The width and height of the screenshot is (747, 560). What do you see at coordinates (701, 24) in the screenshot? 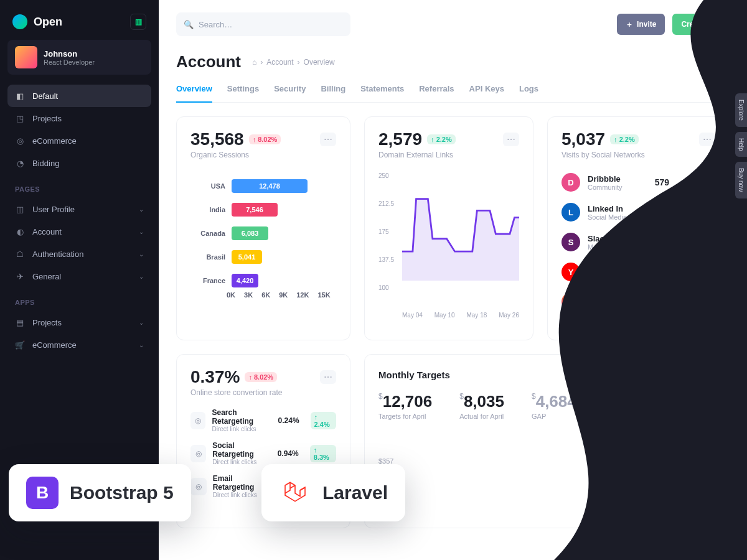
I see `create-app-button: Create App` at bounding box center [701, 24].